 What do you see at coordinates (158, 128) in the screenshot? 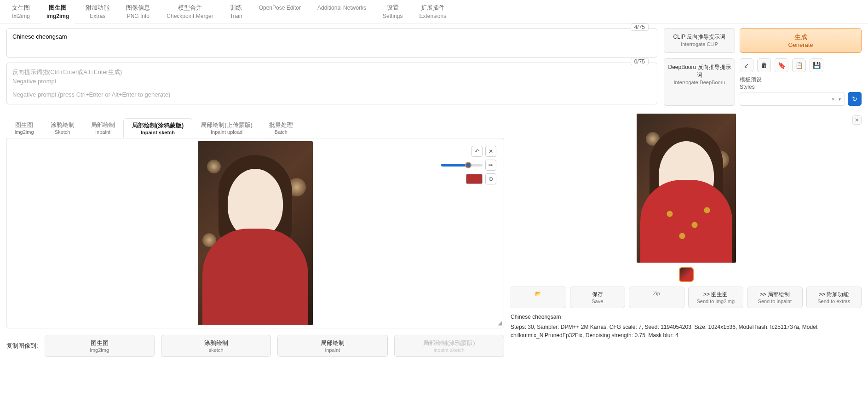
I see `sub-tab-inpaint-sketch: 局部绘制(涂鸦蒙版)Inpaint sketch` at bounding box center [158, 128].